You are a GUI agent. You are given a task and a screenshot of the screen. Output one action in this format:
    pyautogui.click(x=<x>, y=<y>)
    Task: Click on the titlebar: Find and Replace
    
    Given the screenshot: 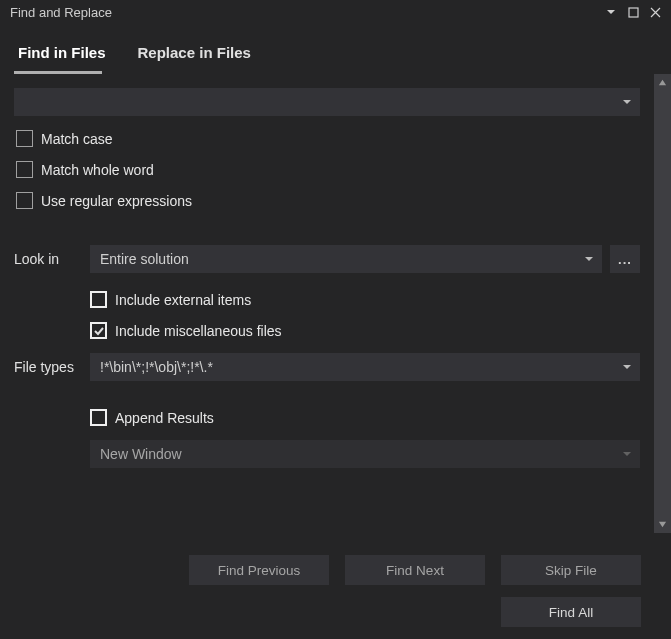 What is the action you would take?
    pyautogui.click(x=336, y=12)
    